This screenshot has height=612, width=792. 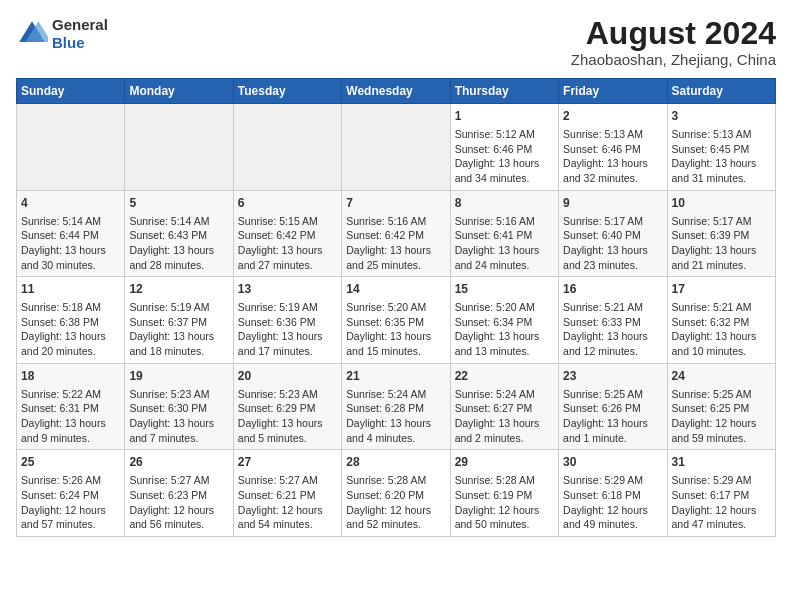 What do you see at coordinates (396, 42) in the screenshot?
I see `page-header: General Blue August 2024 Zhaobaoshan, Zh…` at bounding box center [396, 42].